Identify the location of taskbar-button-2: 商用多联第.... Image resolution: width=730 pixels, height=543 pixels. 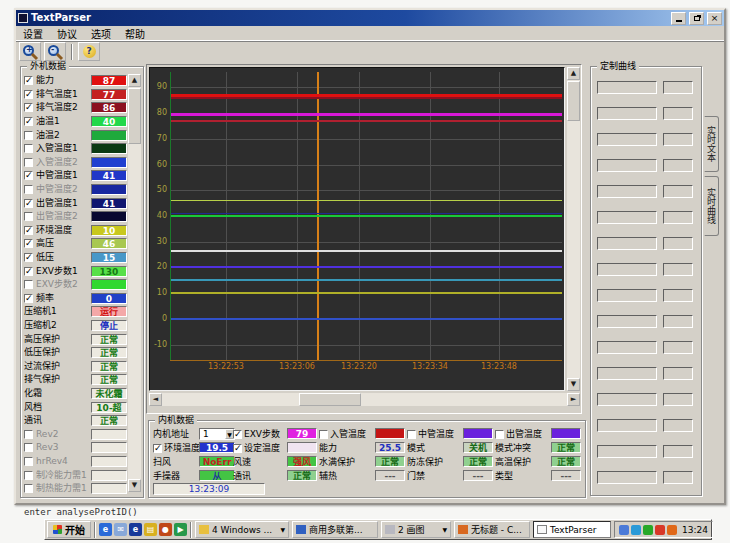
(335, 530).